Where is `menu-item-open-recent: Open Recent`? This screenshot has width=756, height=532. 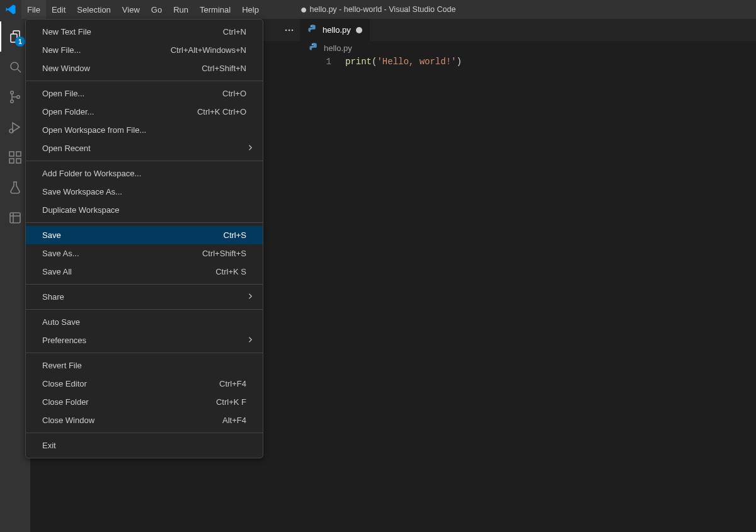
menu-item-open-recent: Open Recent is located at coordinates (144, 149).